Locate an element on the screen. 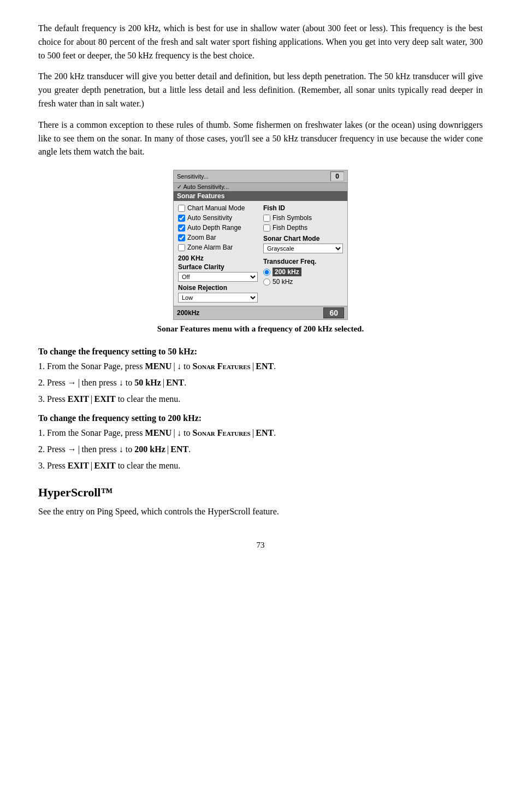  paragraph-2: The 200 kHz transducer will give you bet… is located at coordinates (260, 90).